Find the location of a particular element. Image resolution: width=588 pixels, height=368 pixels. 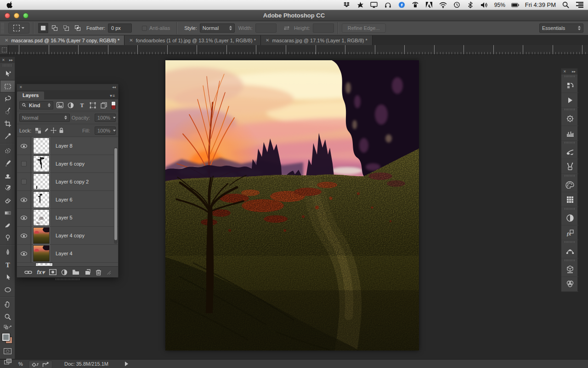

new-layer-icon is located at coordinates (88, 272).